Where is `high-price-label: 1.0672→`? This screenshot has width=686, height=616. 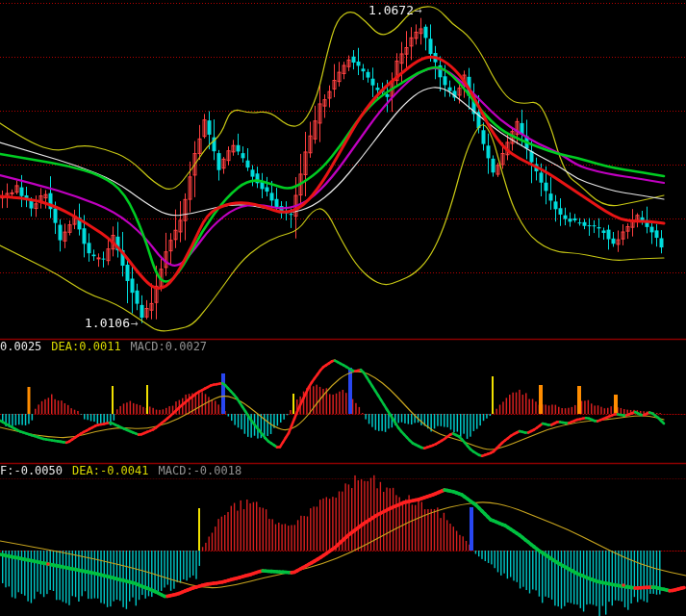 high-price-label: 1.0672→ is located at coordinates (395, 11).